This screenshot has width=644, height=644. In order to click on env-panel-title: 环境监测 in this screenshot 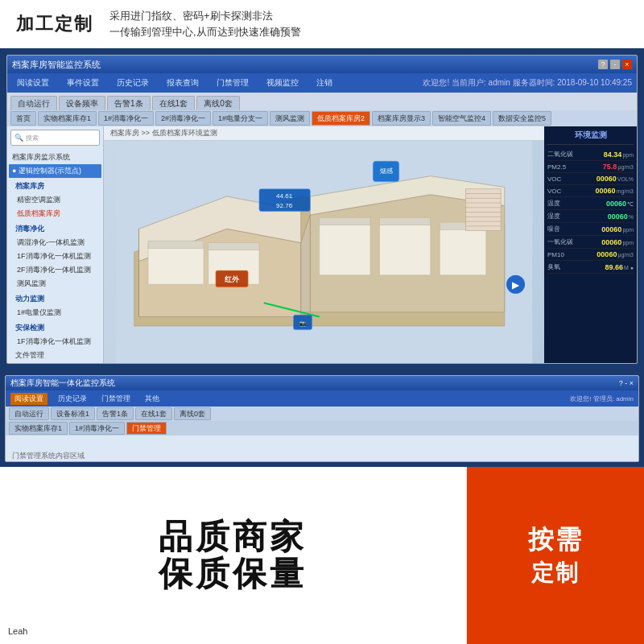, I will do `click(591, 137)`.